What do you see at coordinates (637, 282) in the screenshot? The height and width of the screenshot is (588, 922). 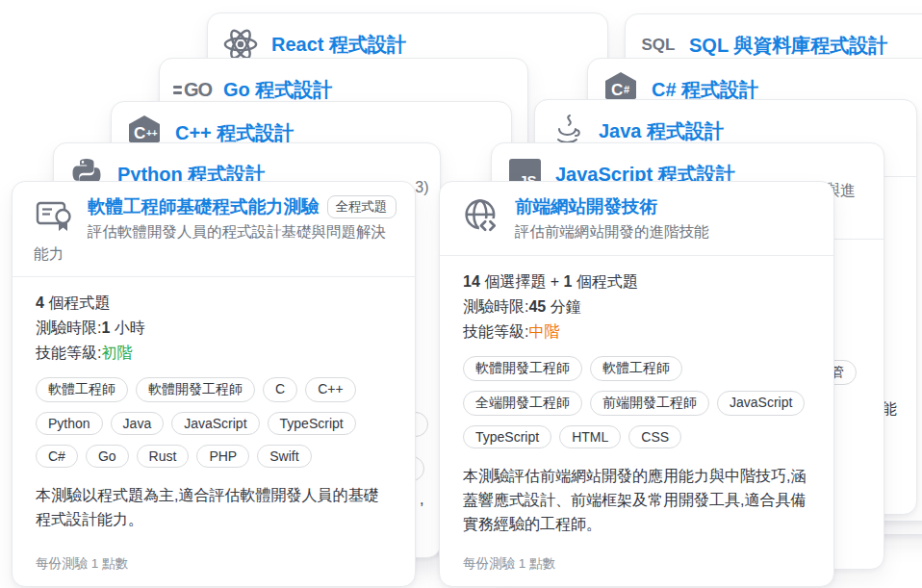 I see `stat-line: 14 個選擇題 + 1 個程式題` at bounding box center [637, 282].